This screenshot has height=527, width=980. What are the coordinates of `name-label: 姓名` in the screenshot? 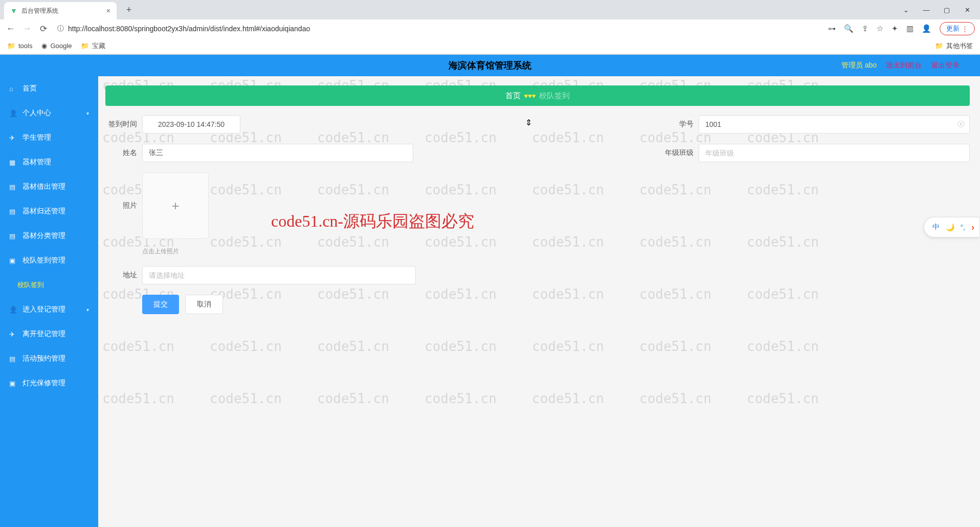 It's located at (124, 153).